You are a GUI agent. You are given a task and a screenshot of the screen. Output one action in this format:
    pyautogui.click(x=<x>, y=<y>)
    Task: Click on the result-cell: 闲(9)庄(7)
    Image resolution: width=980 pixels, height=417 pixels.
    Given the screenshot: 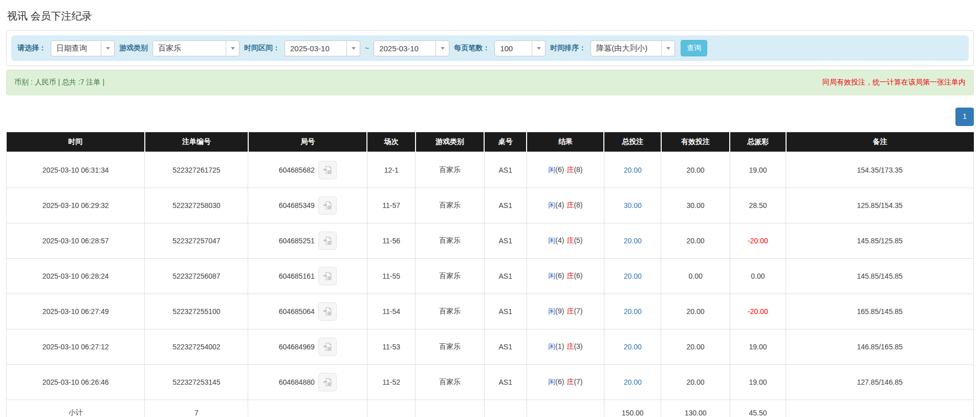 What is the action you would take?
    pyautogui.click(x=565, y=311)
    